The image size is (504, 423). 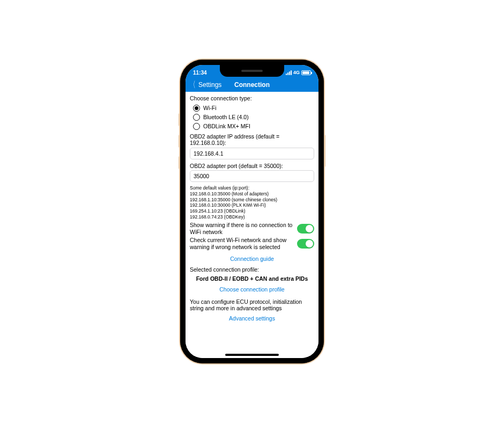 What do you see at coordinates (252, 290) in the screenshot?
I see `choose-profile-link: Choose connection profile` at bounding box center [252, 290].